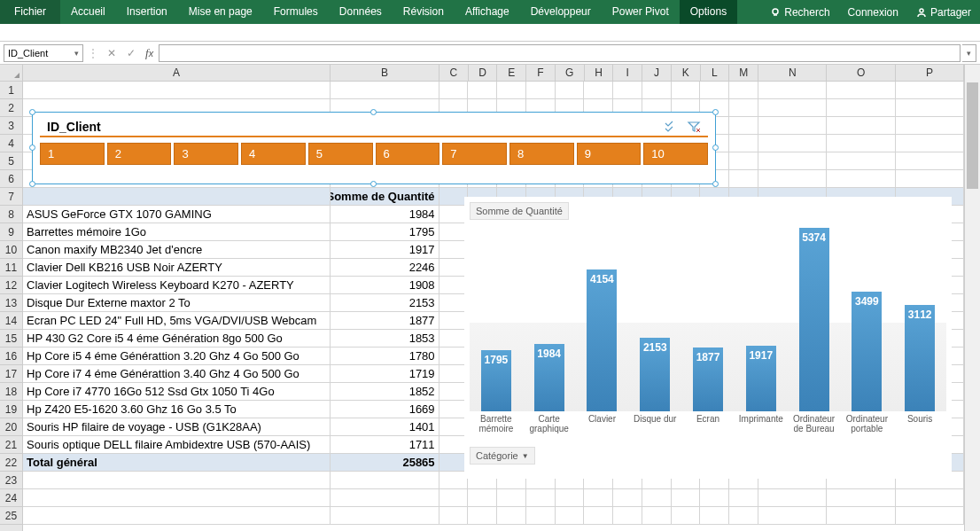 Image resolution: width=980 pixels, height=531 pixels. I want to click on row-header: 7, so click(11, 197).